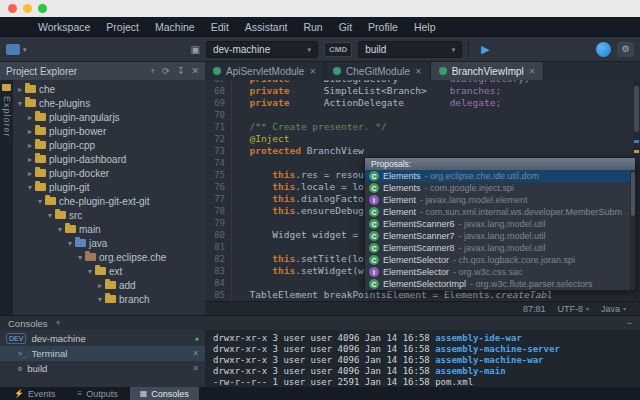  What do you see at coordinates (42, 8) in the screenshot?
I see `maximize-window-button` at bounding box center [42, 8].